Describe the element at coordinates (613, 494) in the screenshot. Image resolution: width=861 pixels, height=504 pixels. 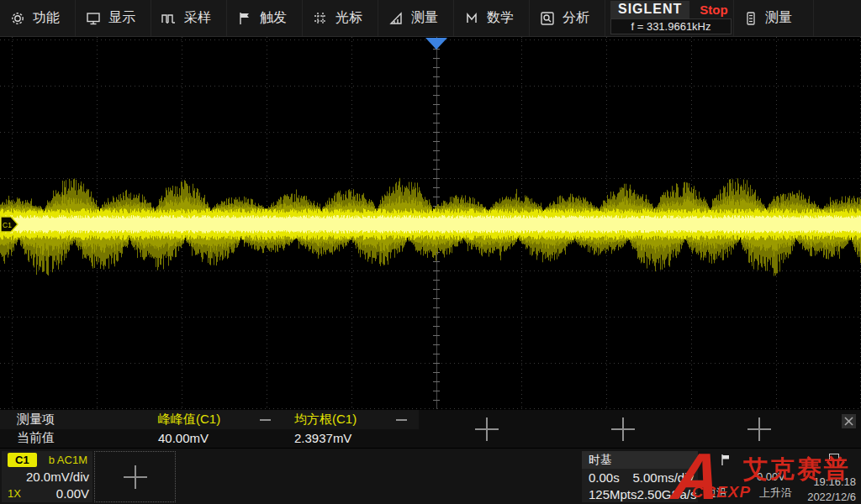
I see `timebase-memory: 125Mpts` at that location.